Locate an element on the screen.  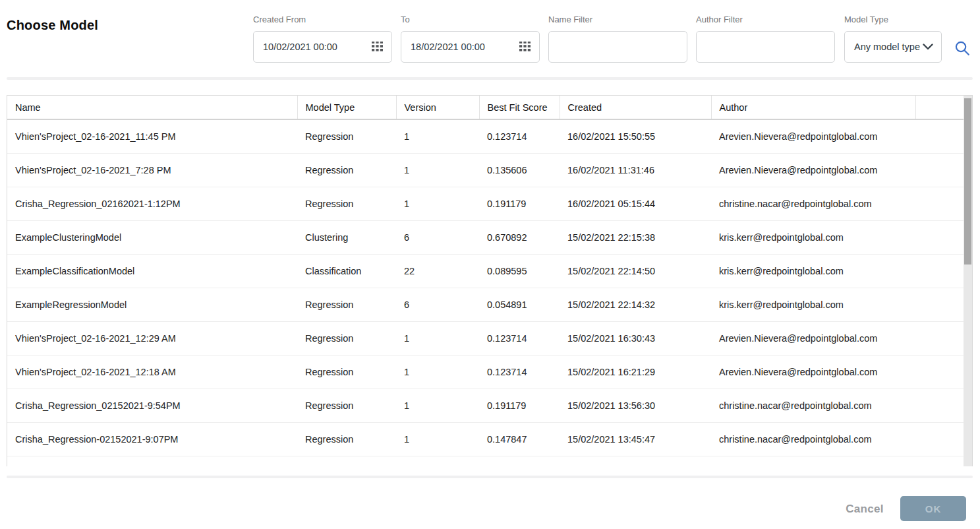
cell-best-fit-score: 0.054891 is located at coordinates (519, 305).